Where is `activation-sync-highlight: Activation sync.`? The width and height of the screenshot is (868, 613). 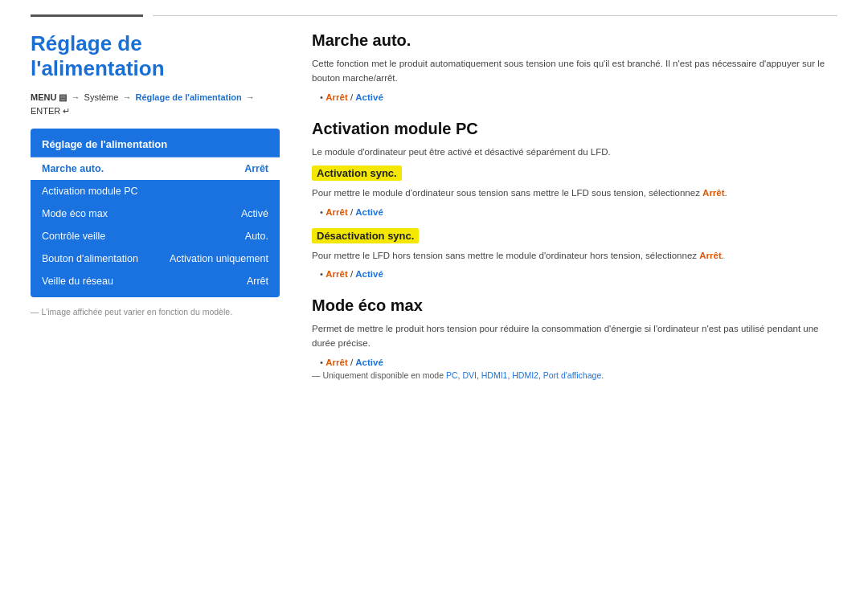 activation-sync-highlight: Activation sync. is located at coordinates (357, 174).